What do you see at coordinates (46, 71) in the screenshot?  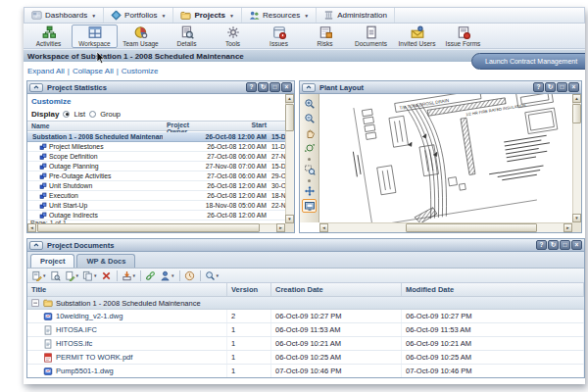 I see `expand-all-link: Expand All` at bounding box center [46, 71].